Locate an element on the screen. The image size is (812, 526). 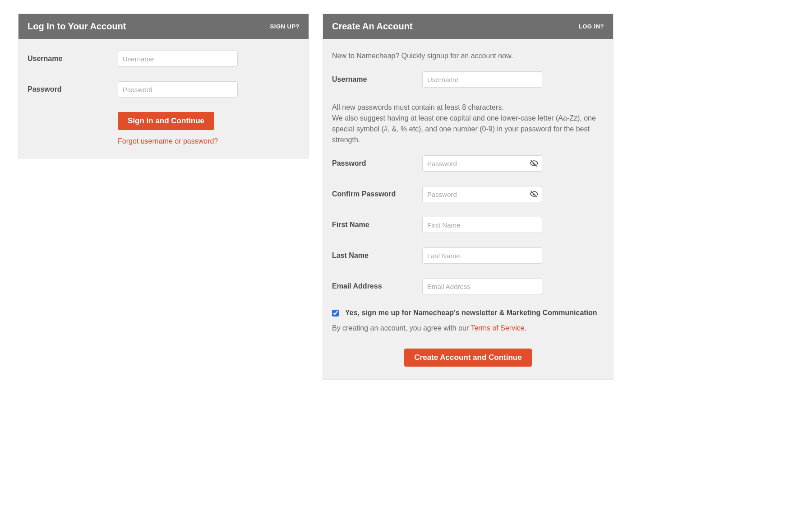
signup-password-input is located at coordinates (482, 163).